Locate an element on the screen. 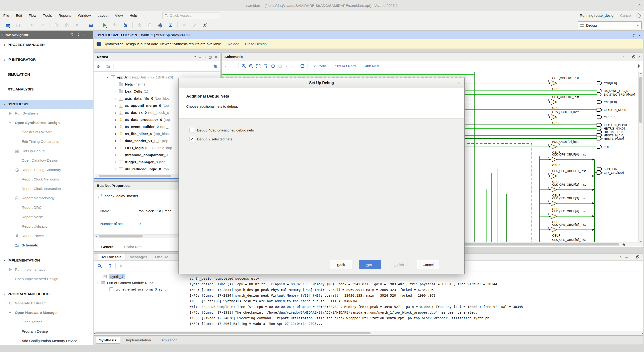 The height and width of the screenshot is (352, 644). search-icon is located at coordinates (100, 266).